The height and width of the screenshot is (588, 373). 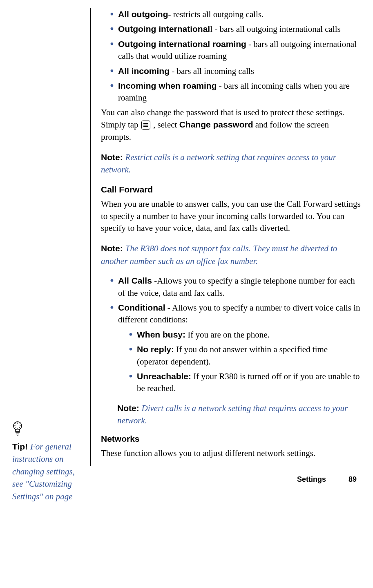 I want to click on item-label: All Calls, so click(x=135, y=280).